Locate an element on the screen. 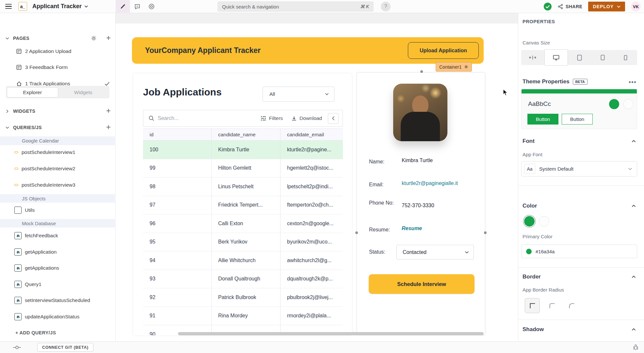 This screenshot has width=644, height=353. theme-swatch-light is located at coordinates (628, 104).